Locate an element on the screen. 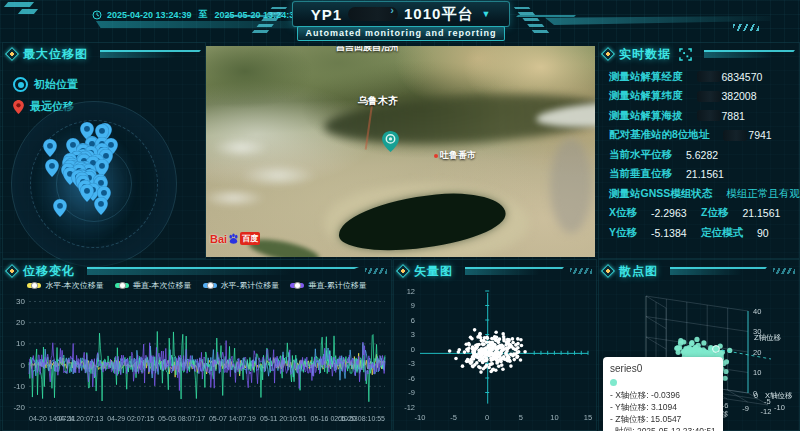  time-separator: 至 is located at coordinates (204, 14).